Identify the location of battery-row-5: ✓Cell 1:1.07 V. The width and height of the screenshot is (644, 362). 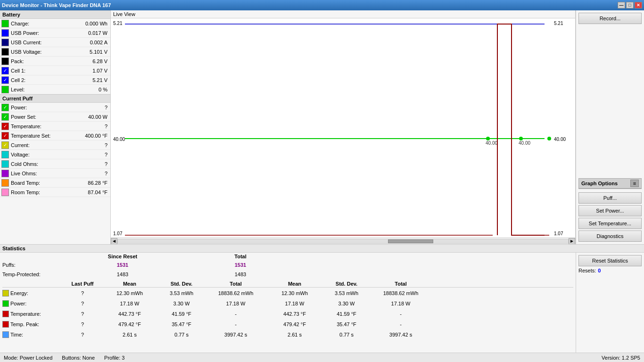
(55, 71).